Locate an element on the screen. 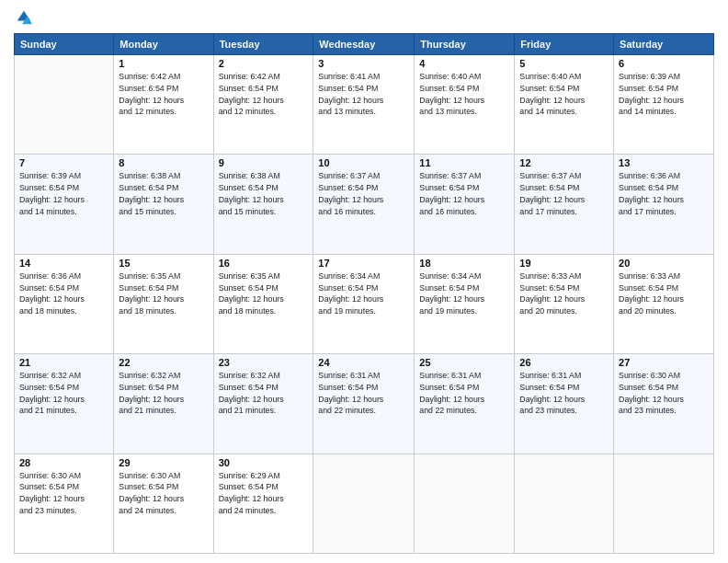 This screenshot has height=563, width=728. table-row: 9Sunrise: 6:38 AM Sunset: 6:54 PM Daylig… is located at coordinates (263, 204).